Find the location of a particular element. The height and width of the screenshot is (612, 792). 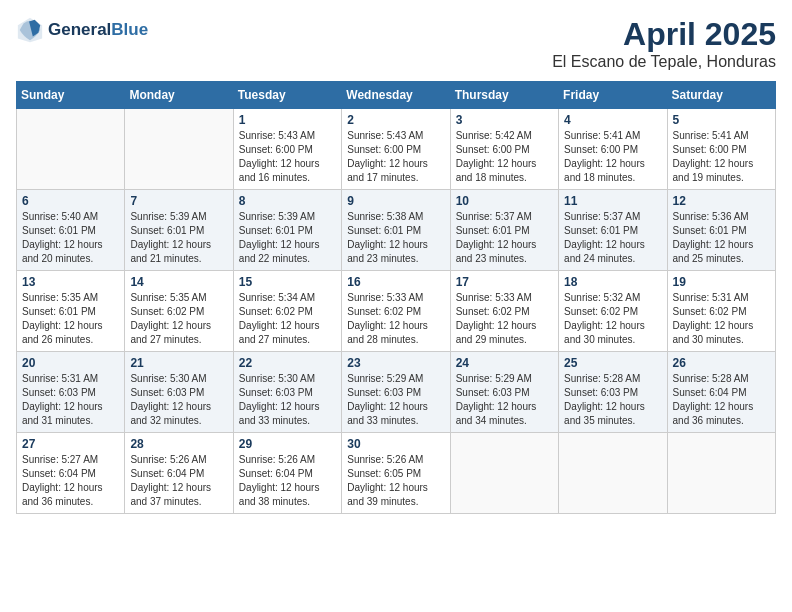

day-number: 3 is located at coordinates (504, 120).